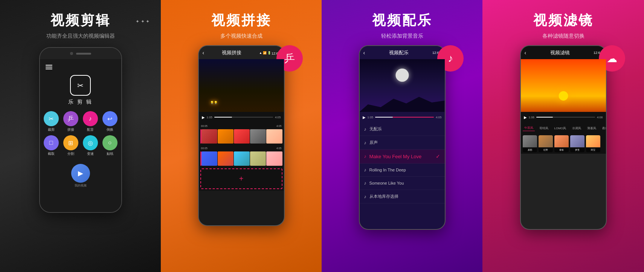  What do you see at coordinates (526, 53) in the screenshot?
I see `phone4-back-button: ‹` at bounding box center [526, 53].